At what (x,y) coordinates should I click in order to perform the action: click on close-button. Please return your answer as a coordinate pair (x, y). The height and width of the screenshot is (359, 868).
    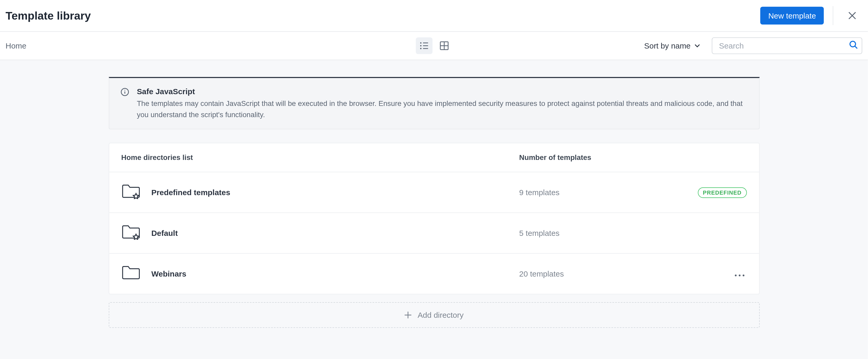
    Looking at the image, I should click on (852, 16).